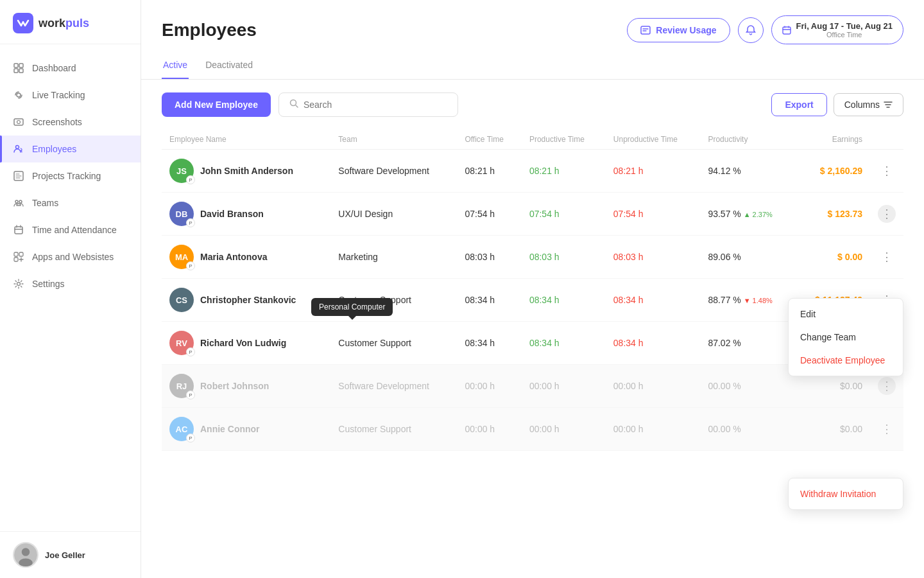  I want to click on apps-icon, so click(19, 257).